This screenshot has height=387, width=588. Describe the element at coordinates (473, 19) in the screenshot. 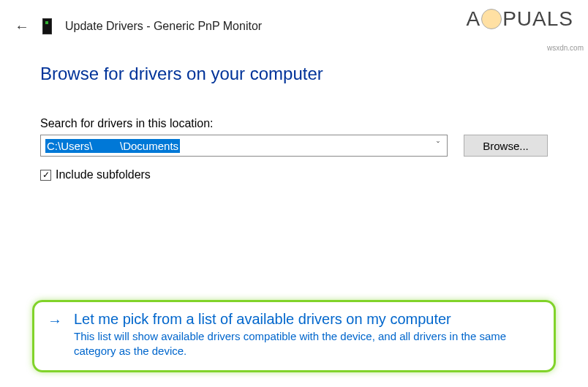

I see `watermark-text-pre: A` at that location.